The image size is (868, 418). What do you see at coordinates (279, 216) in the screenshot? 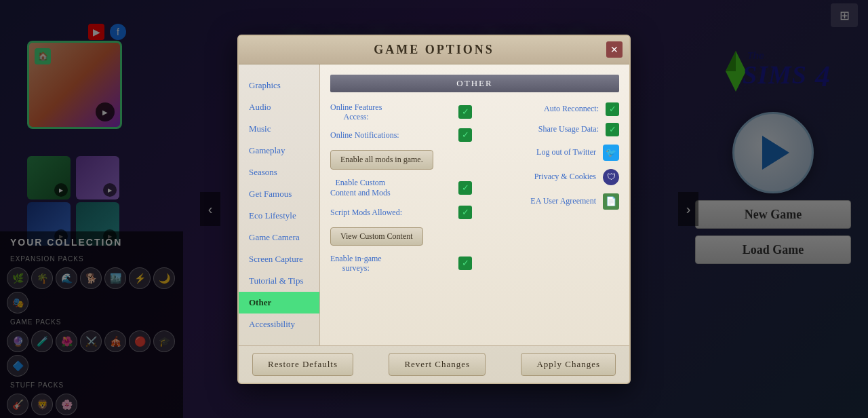
I see `nav-eco-lifestyle: Eco Lifestyle` at bounding box center [279, 216].